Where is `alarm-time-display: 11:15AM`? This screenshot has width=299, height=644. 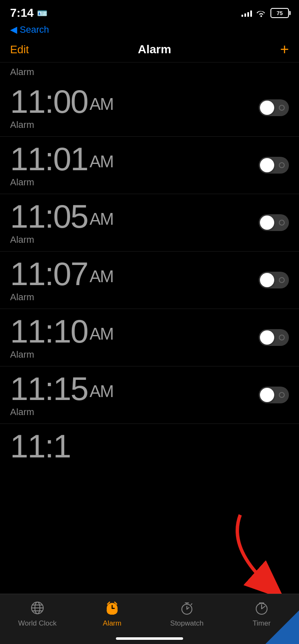 alarm-time-display: 11:15AM is located at coordinates (61, 389).